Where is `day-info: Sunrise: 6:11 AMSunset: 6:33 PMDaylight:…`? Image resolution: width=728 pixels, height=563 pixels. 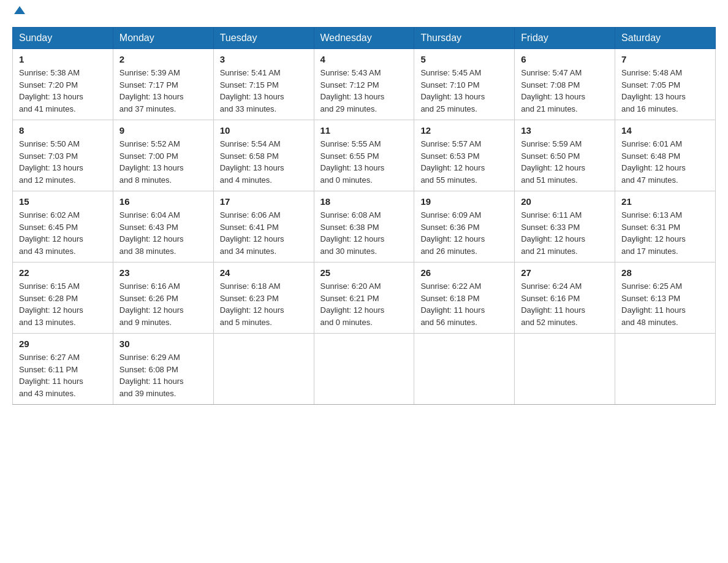 day-info: Sunrise: 6:11 AMSunset: 6:33 PMDaylight:… is located at coordinates (565, 233).